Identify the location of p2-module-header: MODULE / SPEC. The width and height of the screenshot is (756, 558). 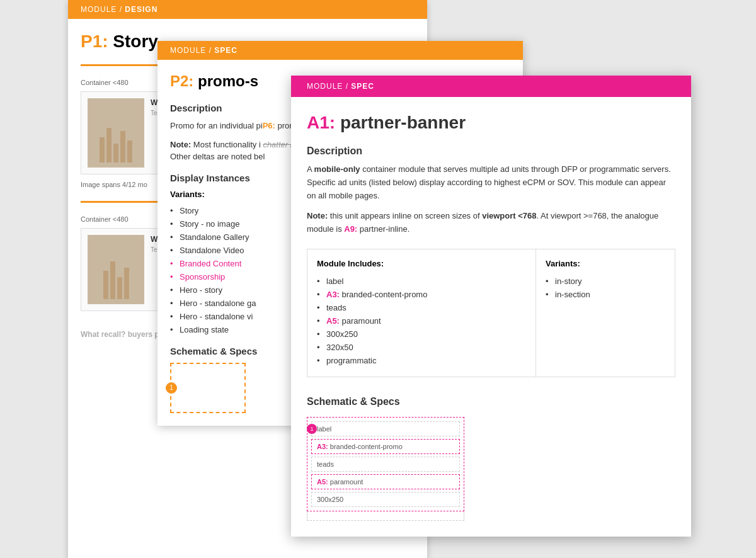
(340, 50).